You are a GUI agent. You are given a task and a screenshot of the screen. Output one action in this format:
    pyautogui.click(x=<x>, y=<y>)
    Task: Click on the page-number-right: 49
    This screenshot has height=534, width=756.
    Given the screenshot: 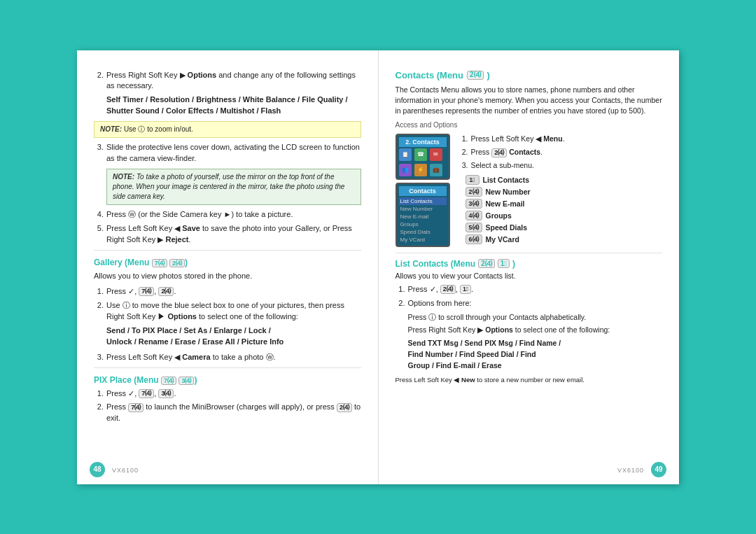 What is the action you would take?
    pyautogui.click(x=659, y=470)
    